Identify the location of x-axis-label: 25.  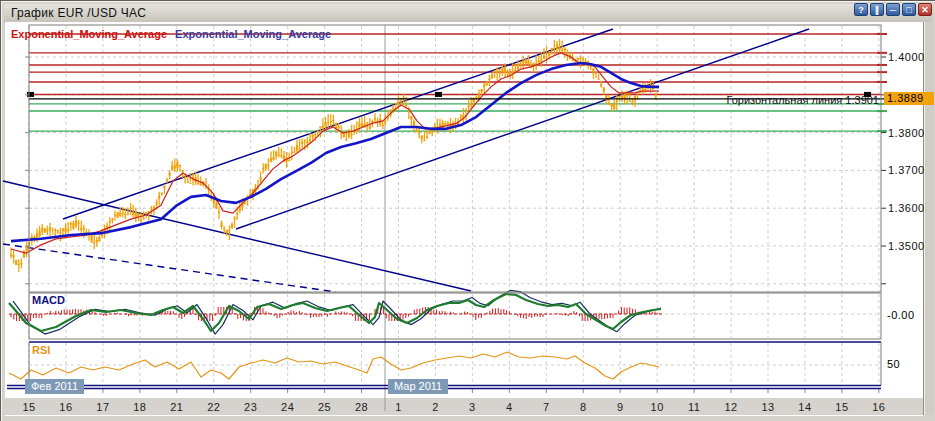
(325, 407).